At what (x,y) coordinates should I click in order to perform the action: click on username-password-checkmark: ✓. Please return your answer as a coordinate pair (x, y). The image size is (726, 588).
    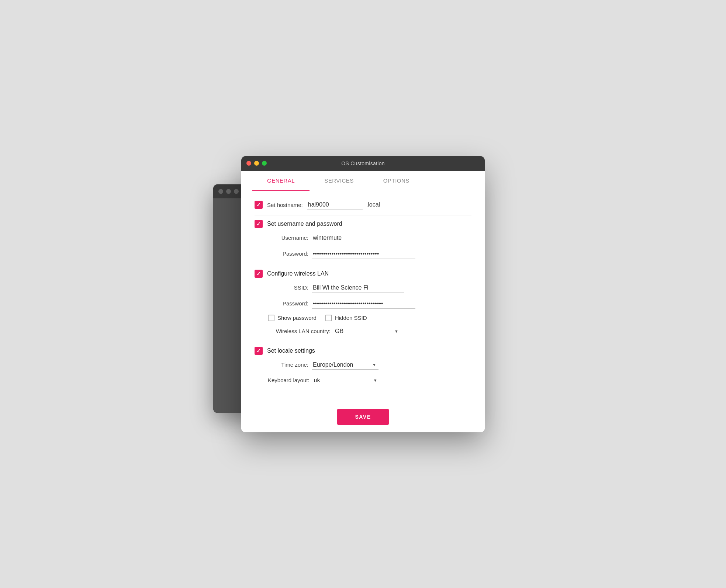
    Looking at the image, I should click on (259, 224).